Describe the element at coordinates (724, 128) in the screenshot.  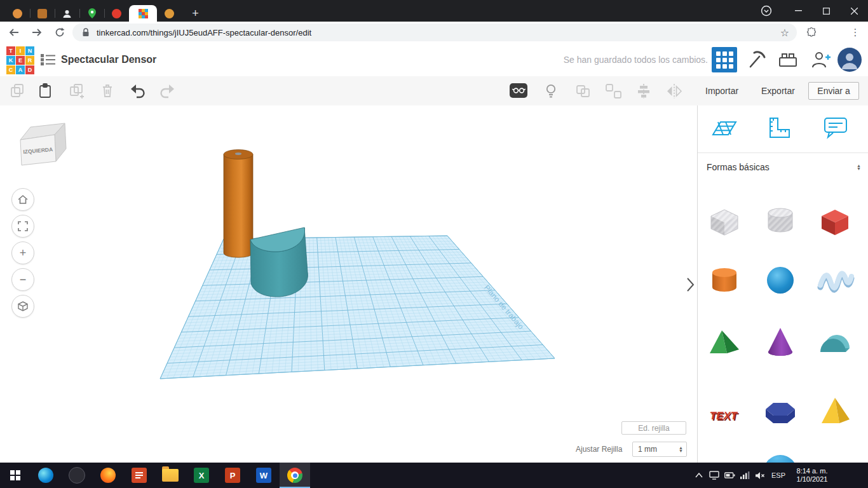
I see `workplane-tool-icon` at that location.